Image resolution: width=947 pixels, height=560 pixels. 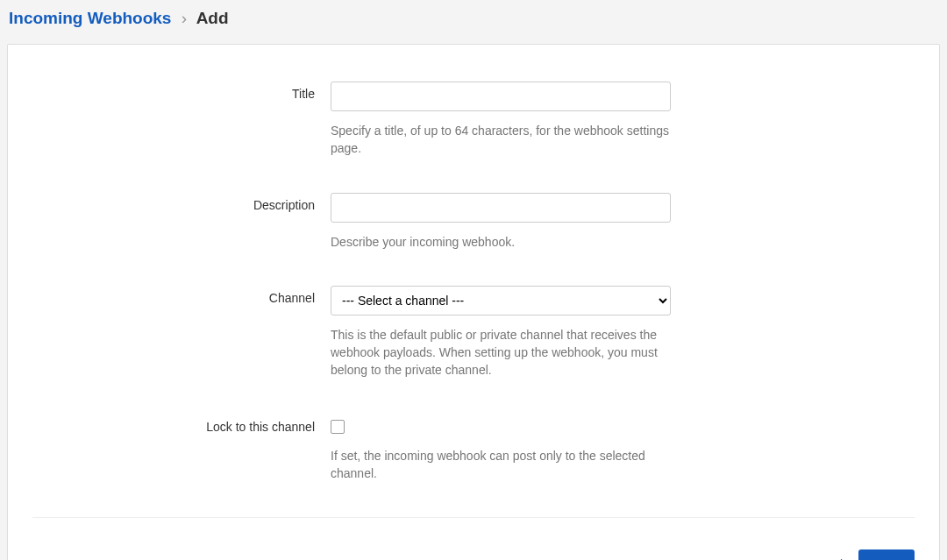 What do you see at coordinates (474, 119) in the screenshot?
I see `title-row: Title Specify a title, of up to 64 chara…` at bounding box center [474, 119].